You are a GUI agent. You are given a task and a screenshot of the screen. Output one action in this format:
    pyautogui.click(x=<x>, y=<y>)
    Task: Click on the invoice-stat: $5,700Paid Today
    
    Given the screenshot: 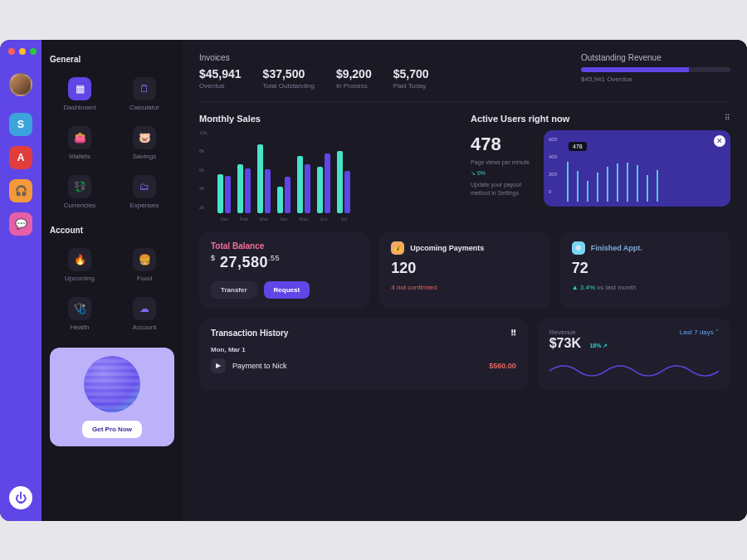 What is the action you would take?
    pyautogui.click(x=412, y=78)
    